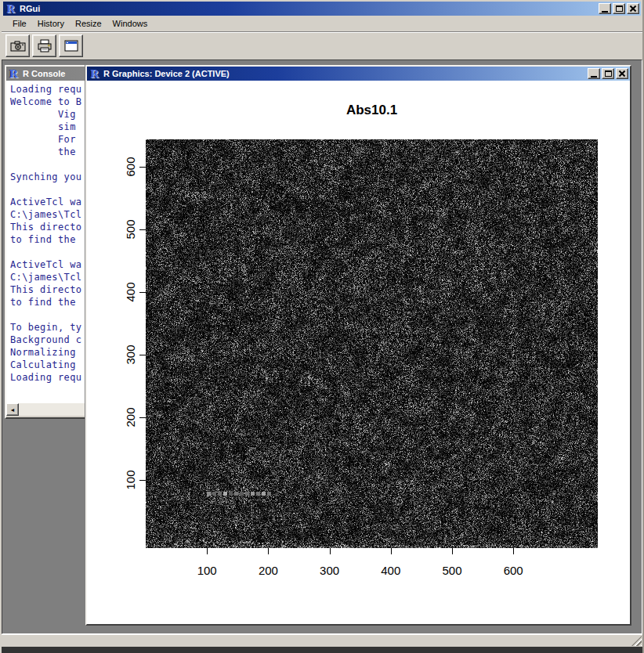  I want to click on x-axis-tick-label: 300, so click(329, 570).